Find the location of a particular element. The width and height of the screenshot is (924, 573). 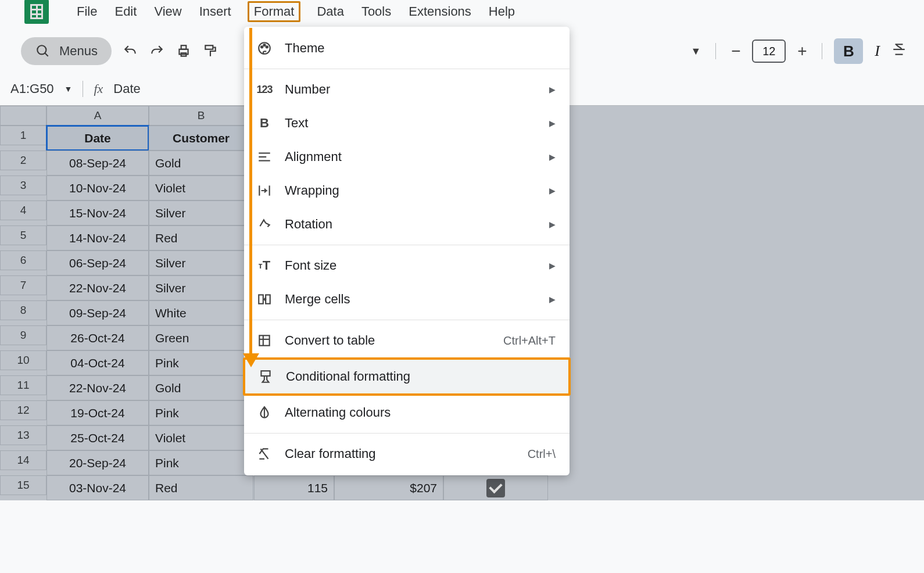

cell-date: 20-Sep-24 is located at coordinates (98, 463).